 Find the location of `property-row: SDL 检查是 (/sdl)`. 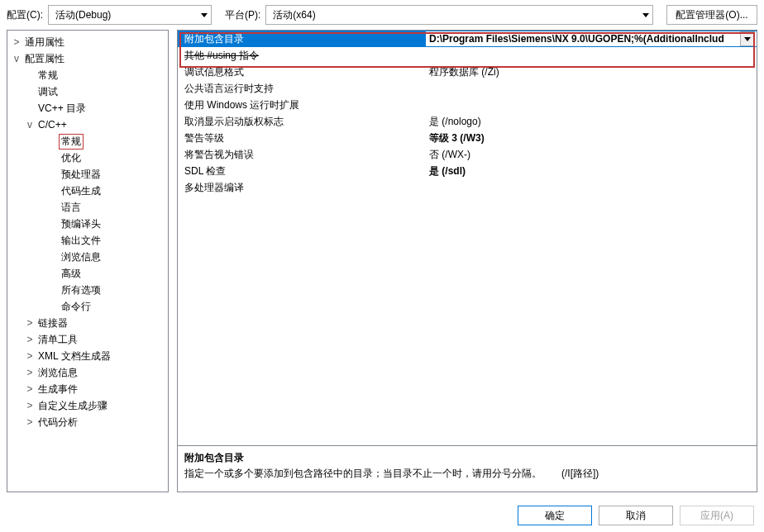

property-row: SDL 检查是 (/sdl) is located at coordinates (467, 171).